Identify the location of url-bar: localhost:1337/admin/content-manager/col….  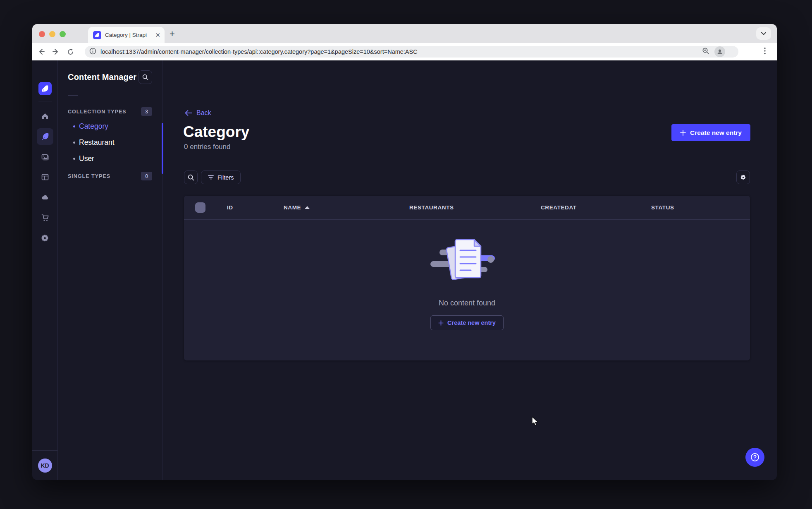
(412, 52).